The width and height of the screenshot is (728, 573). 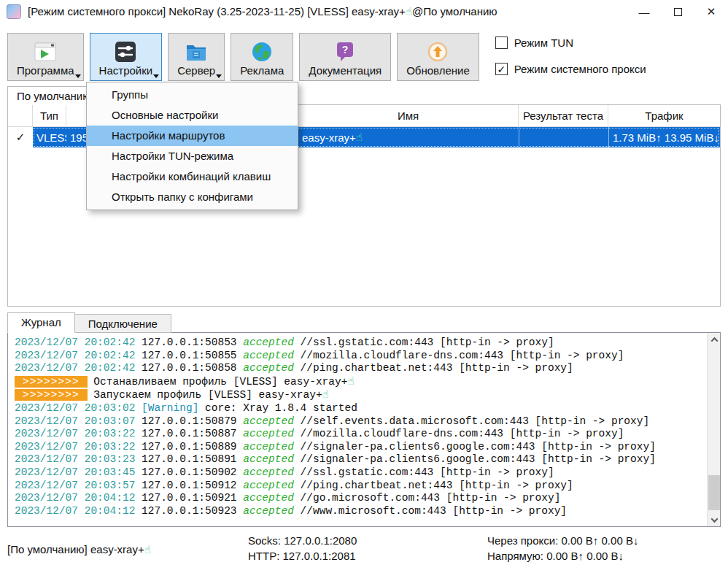 What do you see at coordinates (359, 396) in the screenshot?
I see `log-line: >>>>>>>> Запускаем профиль [VLESS] easy-…` at bounding box center [359, 396].